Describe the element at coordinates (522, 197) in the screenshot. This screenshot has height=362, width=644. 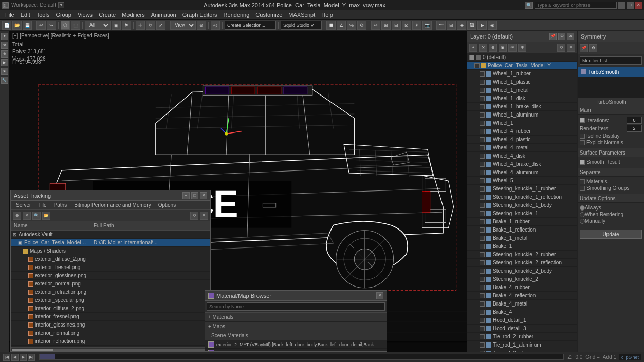
I see `layer-item: Steering_knuckle_1_reflection` at that location.